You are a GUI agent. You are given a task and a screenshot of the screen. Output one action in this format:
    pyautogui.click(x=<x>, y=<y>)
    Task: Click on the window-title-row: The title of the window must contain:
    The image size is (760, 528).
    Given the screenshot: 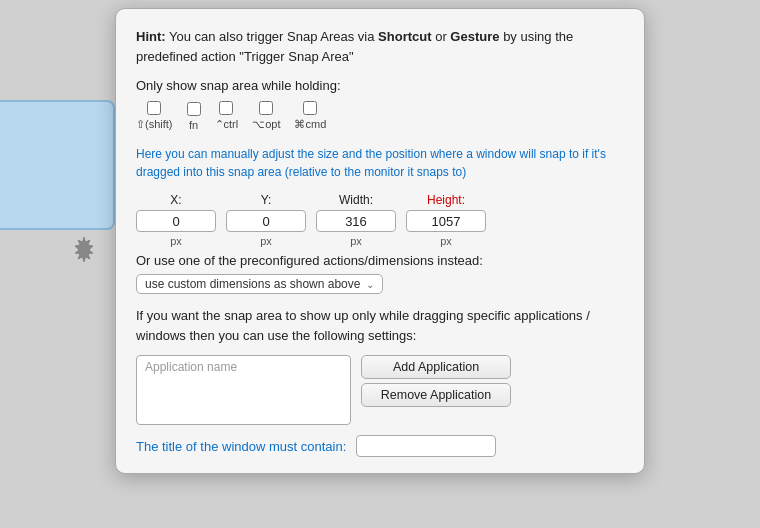 What is the action you would take?
    pyautogui.click(x=380, y=446)
    